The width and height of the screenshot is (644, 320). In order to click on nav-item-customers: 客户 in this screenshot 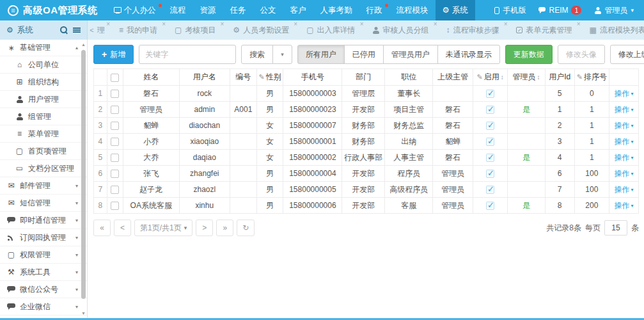, I will do `click(298, 10)`.